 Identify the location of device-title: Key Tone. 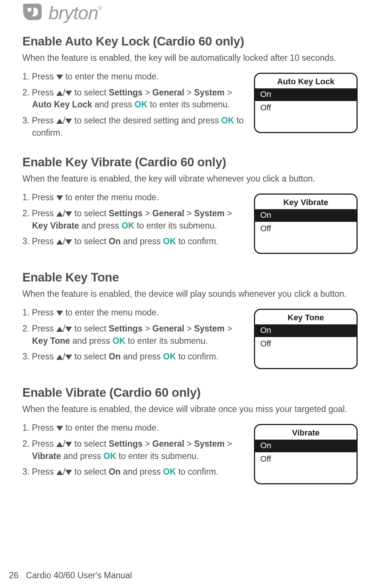
(306, 317).